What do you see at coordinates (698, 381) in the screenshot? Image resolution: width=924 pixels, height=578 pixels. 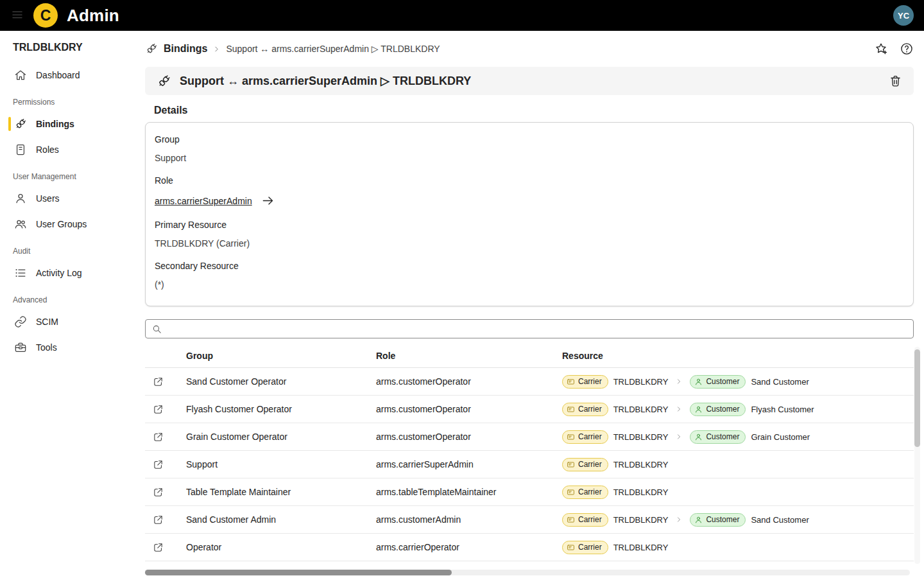 I see `person-icon` at bounding box center [698, 381].